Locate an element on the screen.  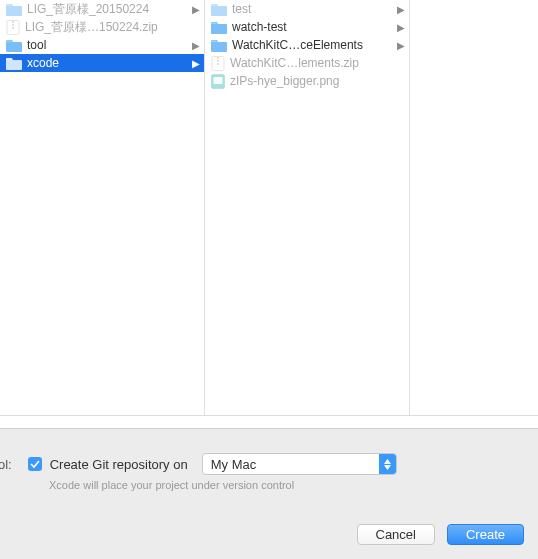
section-label-partial: trol: is located at coordinates (7, 464).